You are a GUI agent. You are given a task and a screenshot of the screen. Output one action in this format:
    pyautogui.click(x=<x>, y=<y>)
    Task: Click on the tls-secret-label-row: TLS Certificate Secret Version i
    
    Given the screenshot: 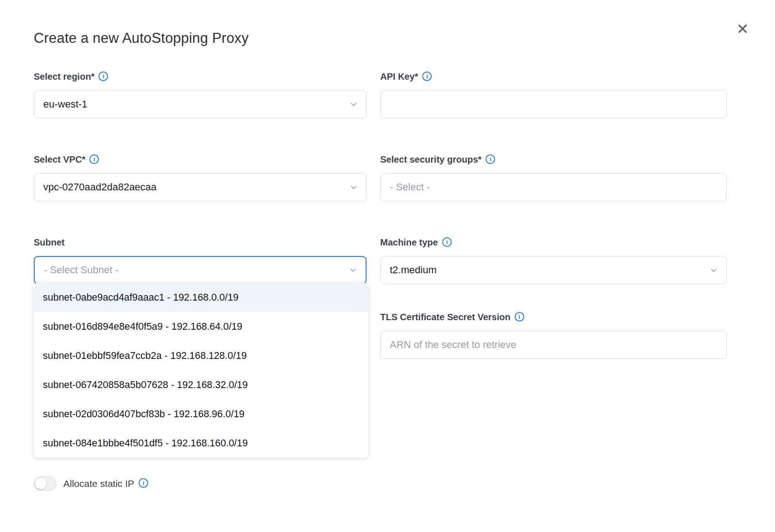 What is the action you would take?
    pyautogui.click(x=553, y=317)
    